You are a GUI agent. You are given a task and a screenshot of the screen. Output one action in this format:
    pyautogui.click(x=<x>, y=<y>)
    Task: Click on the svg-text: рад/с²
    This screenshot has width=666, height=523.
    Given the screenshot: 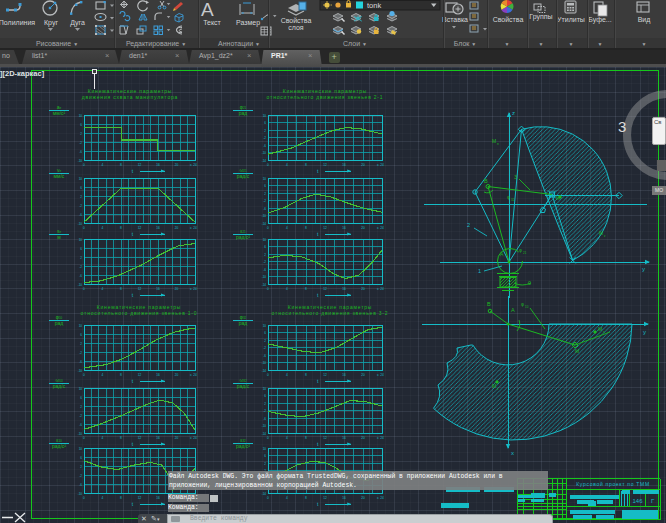 What is the action you would take?
    pyautogui.click(x=243, y=237)
    